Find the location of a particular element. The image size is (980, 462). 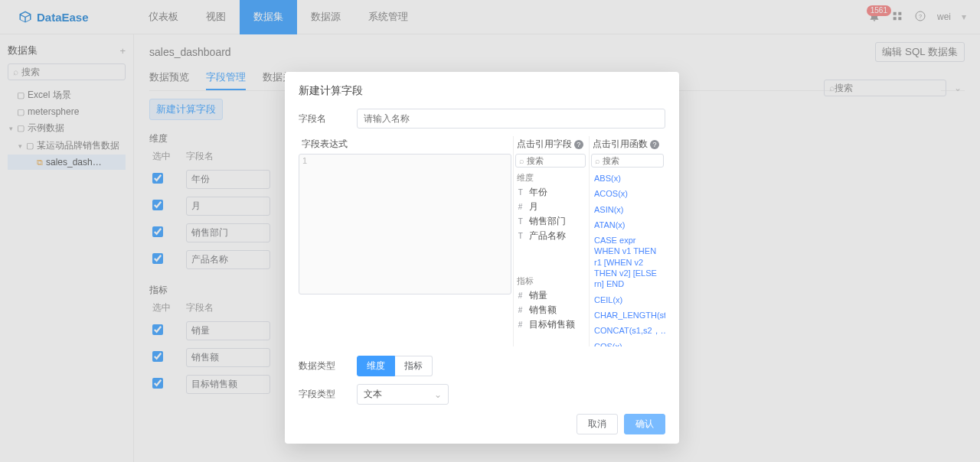

data-type-toggle: 维度指标 is located at coordinates (395, 366).